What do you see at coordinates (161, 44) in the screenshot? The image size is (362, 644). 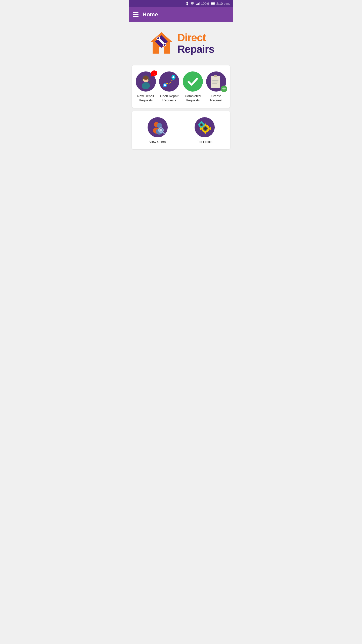 I see `logo-icon` at bounding box center [161, 44].